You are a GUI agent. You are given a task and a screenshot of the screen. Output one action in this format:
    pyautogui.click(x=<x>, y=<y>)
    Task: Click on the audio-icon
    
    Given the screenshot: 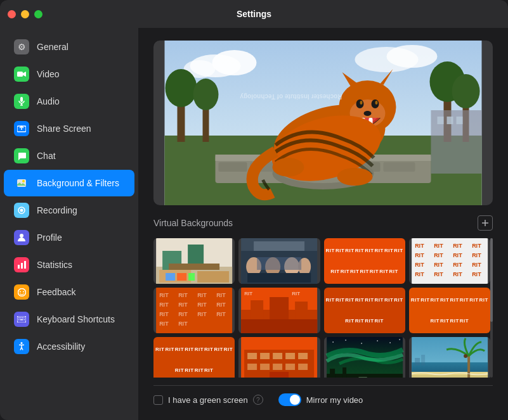 What is the action you would take?
    pyautogui.click(x=22, y=101)
    